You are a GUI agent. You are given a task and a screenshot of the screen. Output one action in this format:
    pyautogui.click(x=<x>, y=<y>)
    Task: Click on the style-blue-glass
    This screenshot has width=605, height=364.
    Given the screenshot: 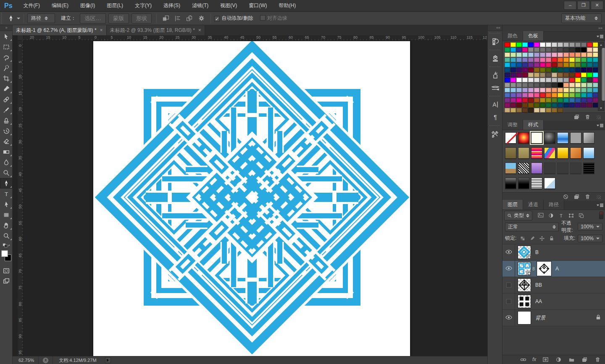 What is the action you would take?
    pyautogui.click(x=563, y=138)
    